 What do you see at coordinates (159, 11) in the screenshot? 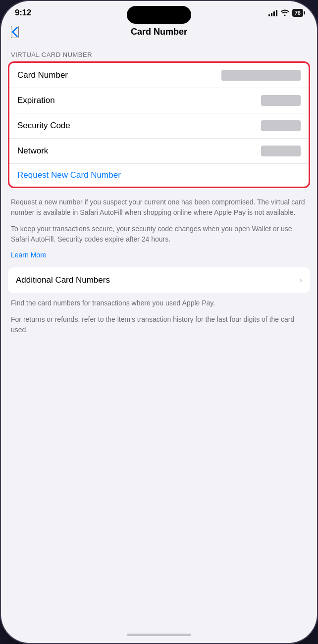
I see `status-bar: 9:12 76` at bounding box center [159, 11].